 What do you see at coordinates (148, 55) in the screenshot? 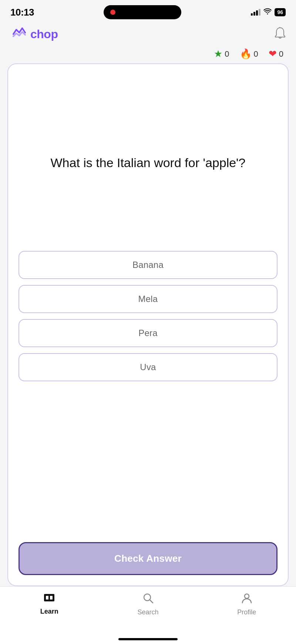
I see `stats-row: ★ 0 🔥 0 ❤ 0` at bounding box center [148, 55].